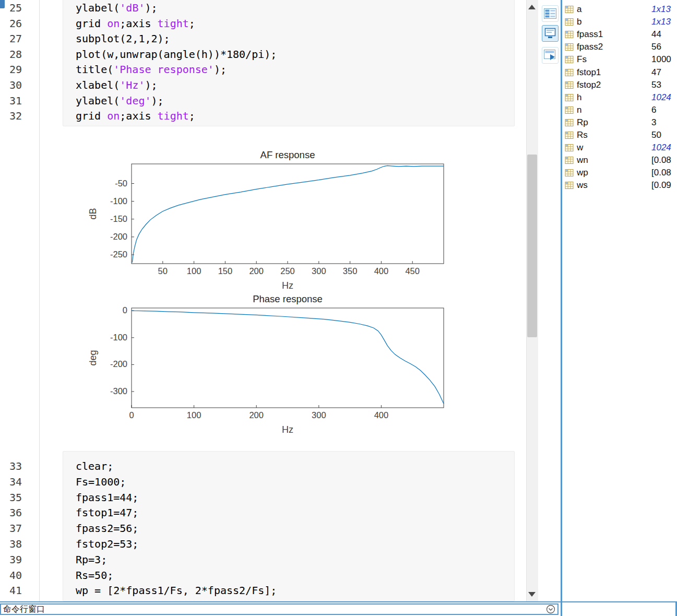  Describe the element at coordinates (550, 55) in the screenshot. I see `open-output-button` at that location.